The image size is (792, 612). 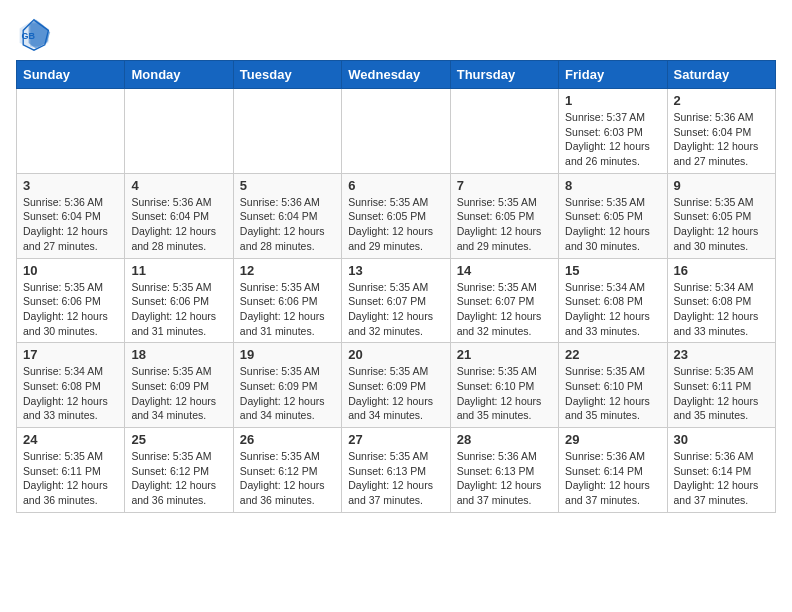 I want to click on week-row-4: 17Sunrise: 5:34 AM Sunset: 6:08 PM Dayli…, so click(x=396, y=386).